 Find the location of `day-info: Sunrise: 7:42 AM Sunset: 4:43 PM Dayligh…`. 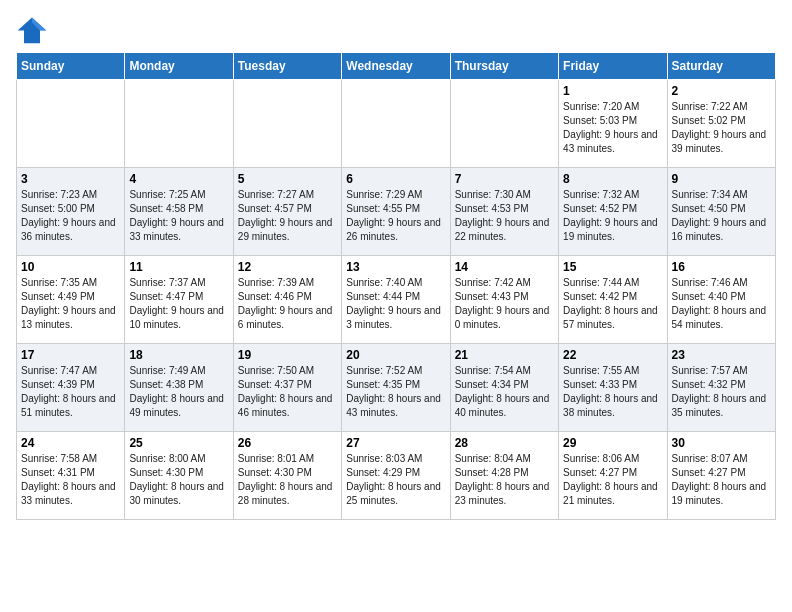

day-info: Sunrise: 7:42 AM Sunset: 4:43 PM Dayligh… is located at coordinates (504, 304).